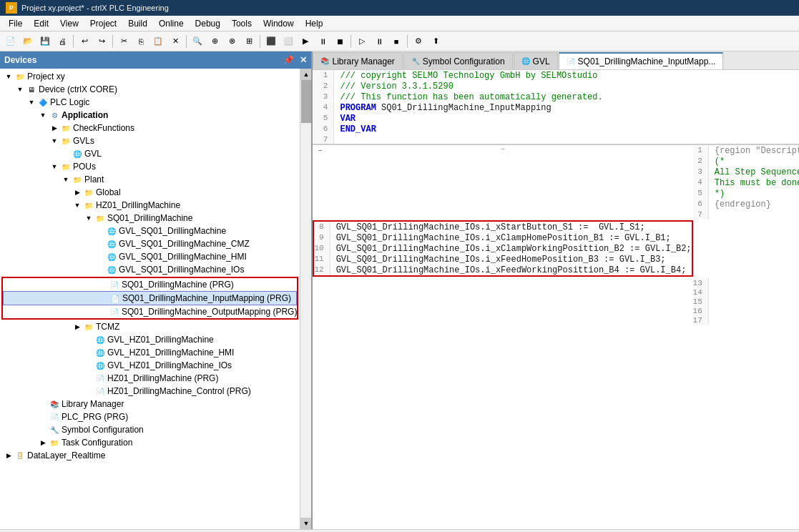 The height and width of the screenshot is (532, 799). I want to click on tree-item-sq01-input: ▶ 📄 SQ01_DrillingMachine_InputMapping (P…, so click(150, 298).